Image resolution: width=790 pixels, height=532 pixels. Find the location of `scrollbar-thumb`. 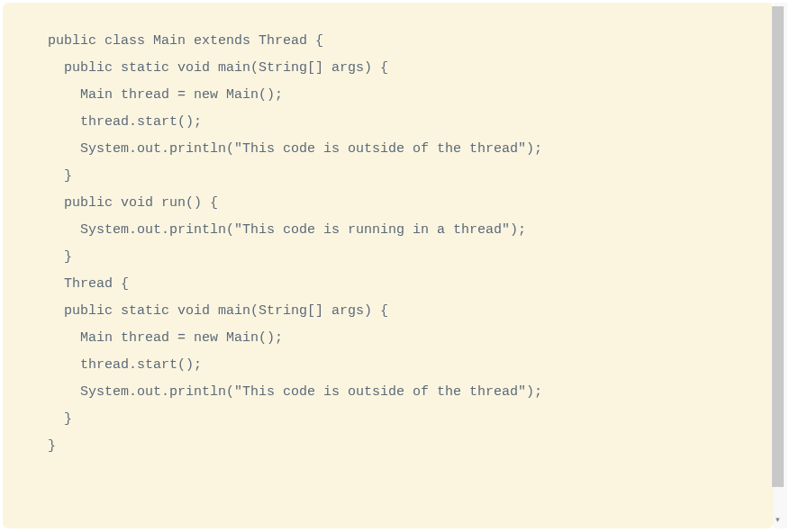

scrollbar-thumb is located at coordinates (778, 247).